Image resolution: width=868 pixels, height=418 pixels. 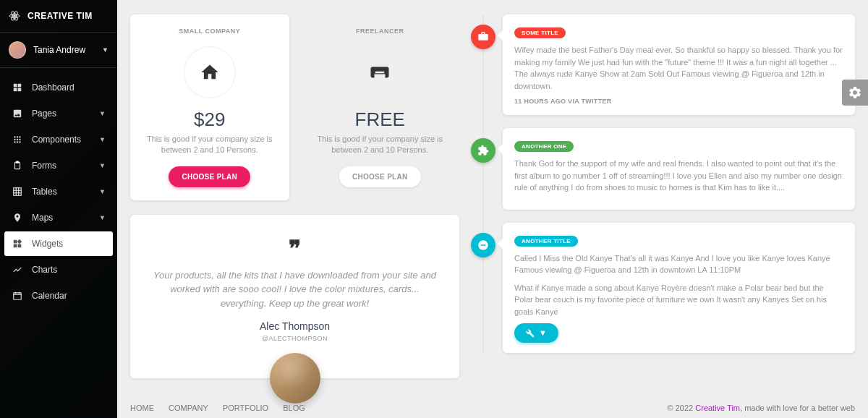 What do you see at coordinates (59, 88) in the screenshot?
I see `nav-item-dashboard: Dashboard` at bounding box center [59, 88].